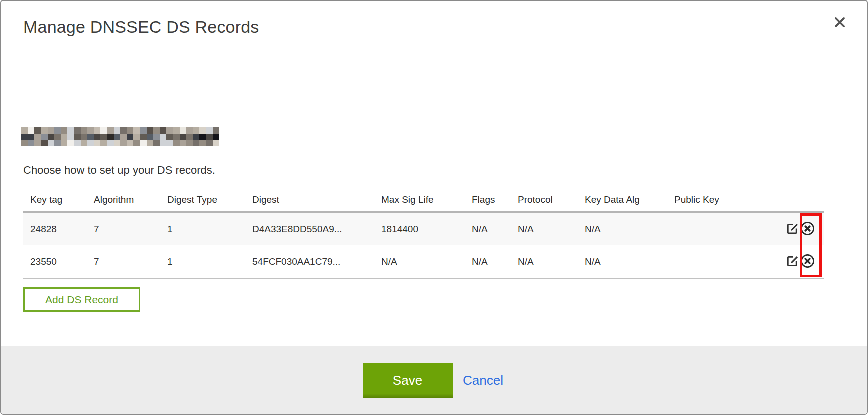  I want to click on table-header-row: Key tag Algorithm Digest Type Digest Max…, so click(423, 198).